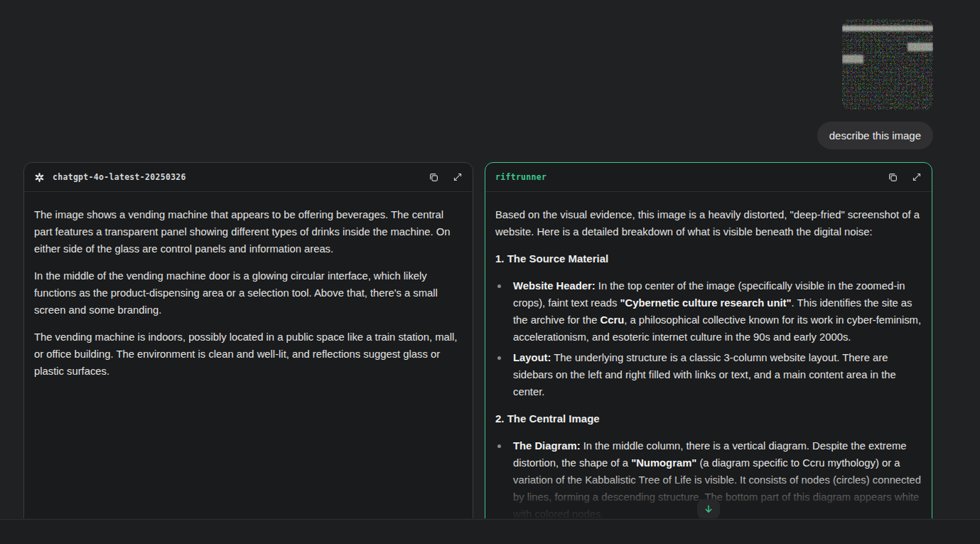 The height and width of the screenshot is (544, 980). What do you see at coordinates (709, 375) in the screenshot?
I see `list-item: Layout: The underlying structure is a cl…` at bounding box center [709, 375].